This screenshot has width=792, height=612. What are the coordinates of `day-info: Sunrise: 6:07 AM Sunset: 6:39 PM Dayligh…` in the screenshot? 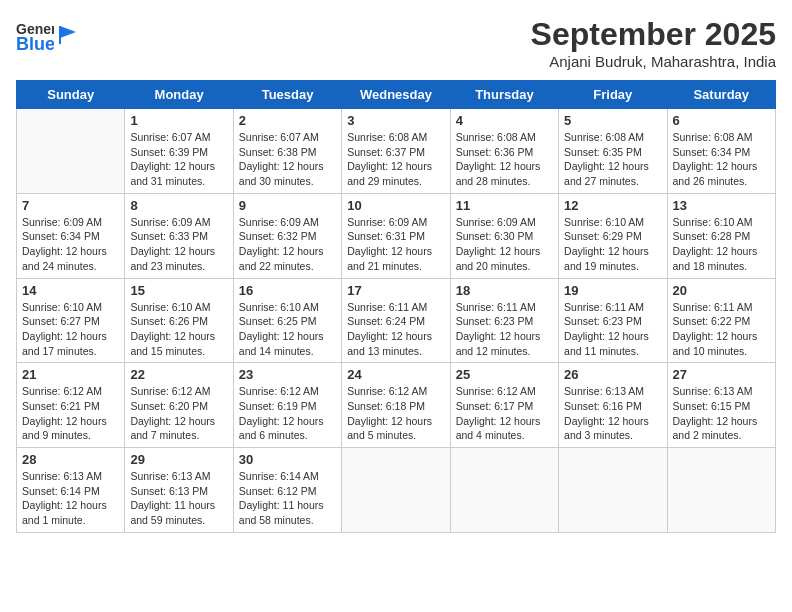 It's located at (178, 160).